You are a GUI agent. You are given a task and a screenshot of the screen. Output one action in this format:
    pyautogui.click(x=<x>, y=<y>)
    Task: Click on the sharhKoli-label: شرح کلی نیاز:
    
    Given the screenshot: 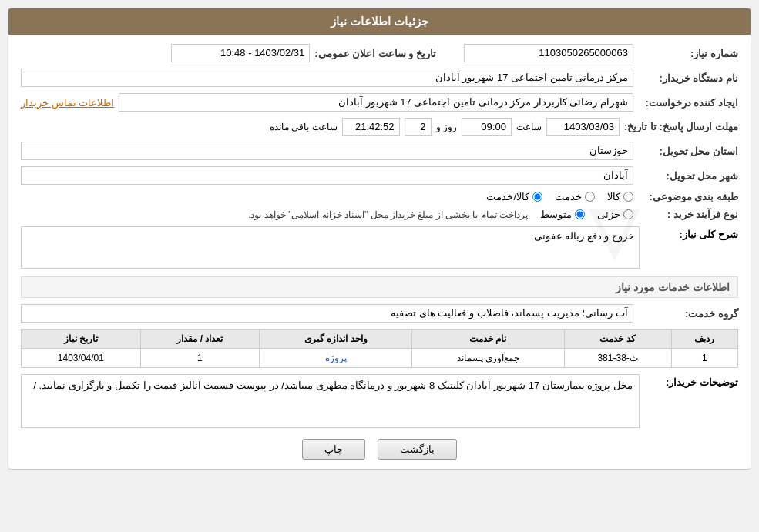 What is the action you would take?
    pyautogui.click(x=692, y=233)
    